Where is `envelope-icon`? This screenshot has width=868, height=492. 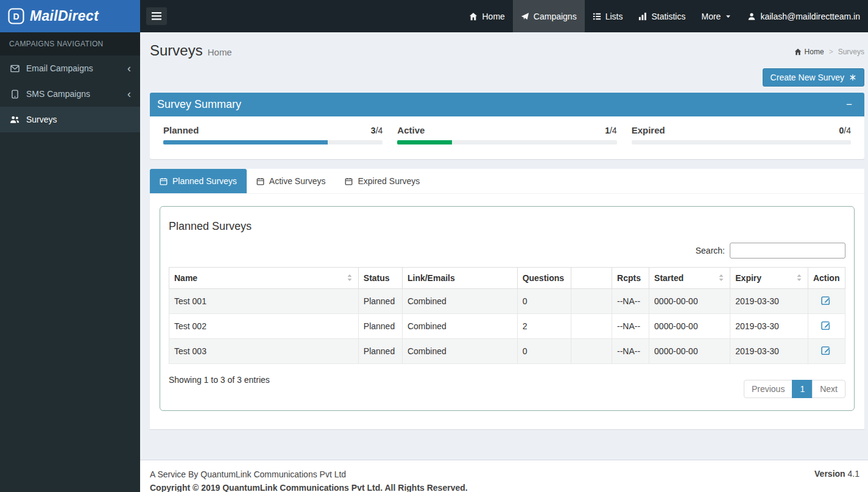 envelope-icon is located at coordinates (15, 68).